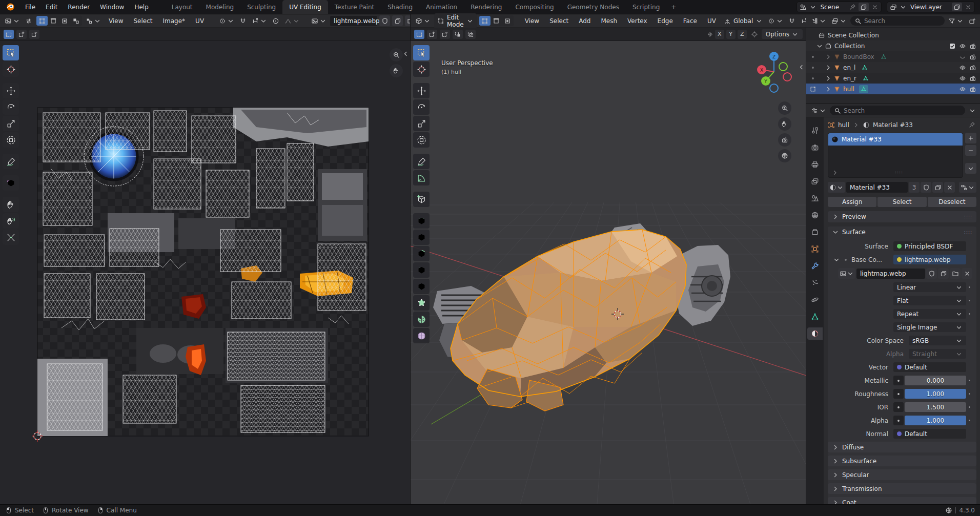 The height and width of the screenshot is (516, 980). Describe the element at coordinates (930, 287) in the screenshot. I see `interpolation-dropdown: Linear` at that location.